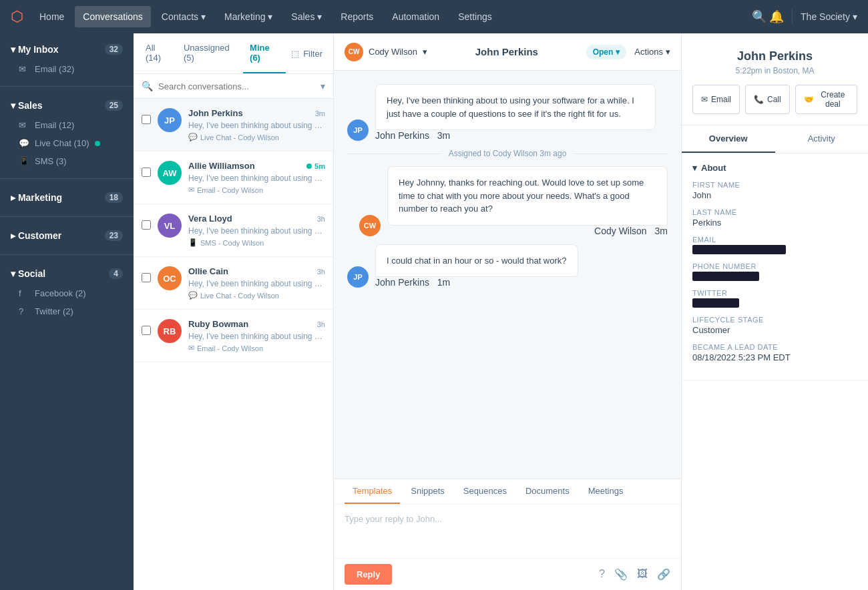 This screenshot has width=868, height=590. I want to click on sidebar-section-customer-header: ▸ Customer 23, so click(67, 236).